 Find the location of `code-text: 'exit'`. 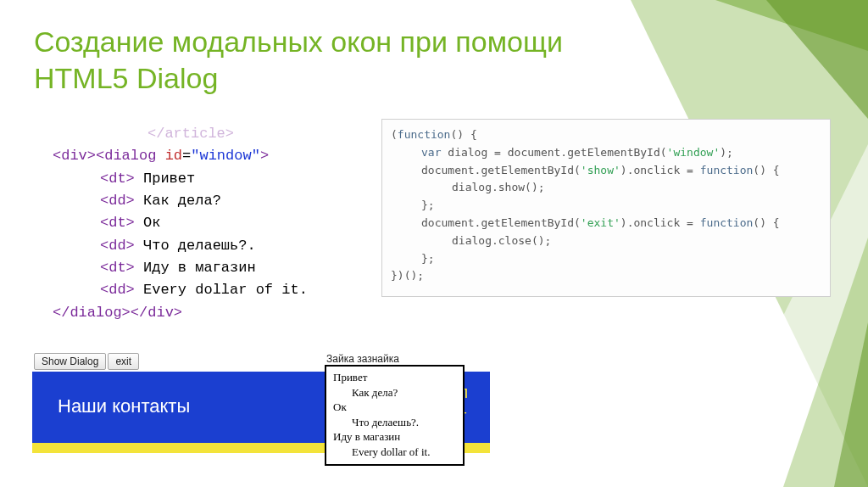

code-text: 'exit' is located at coordinates (600, 222).